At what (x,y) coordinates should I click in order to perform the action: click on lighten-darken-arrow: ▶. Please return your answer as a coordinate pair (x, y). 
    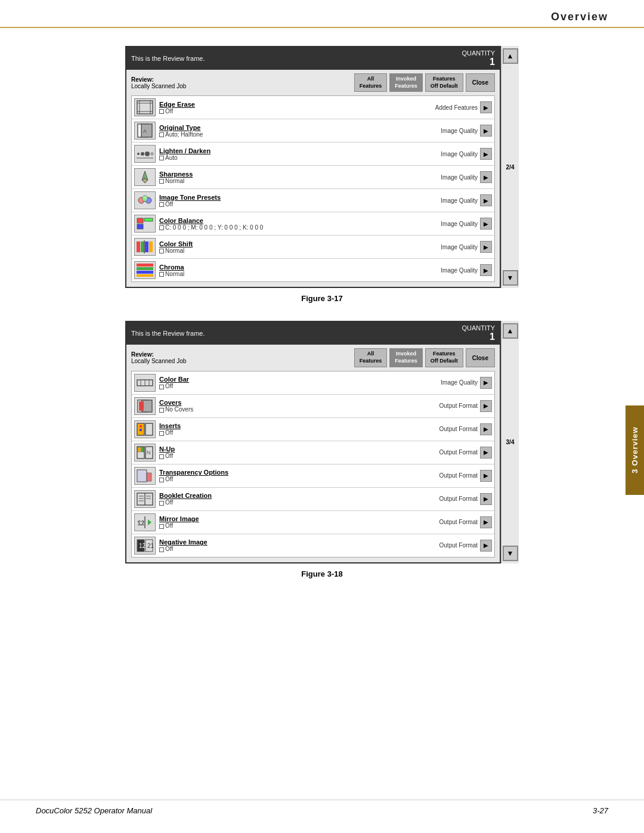
    Looking at the image, I should click on (486, 154).